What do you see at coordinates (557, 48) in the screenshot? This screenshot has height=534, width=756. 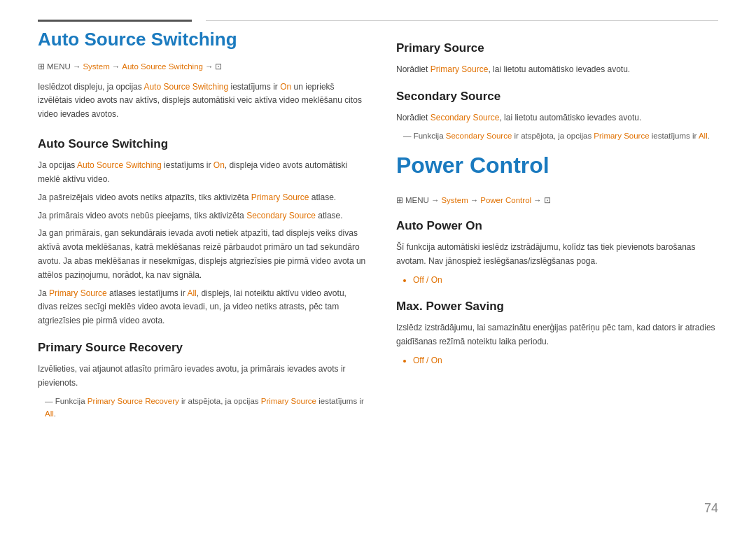 I see `primary-source-title: Primary Source` at bounding box center [557, 48].